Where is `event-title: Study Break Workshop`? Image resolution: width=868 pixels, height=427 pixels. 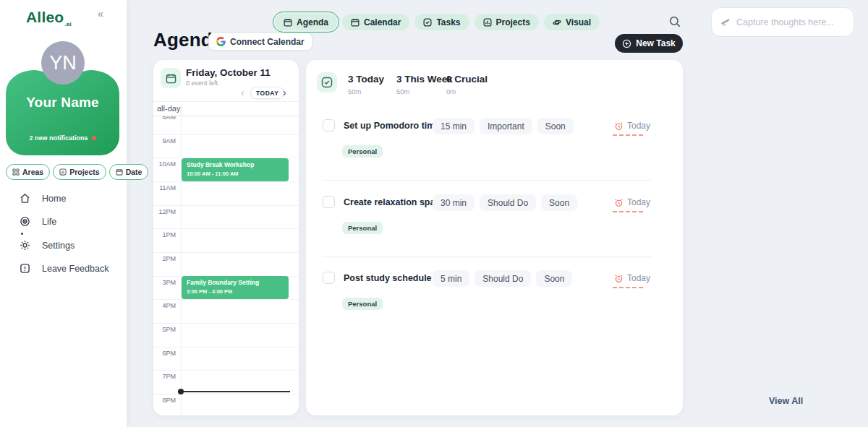
event-title: Study Break Workshop is located at coordinates (237, 165).